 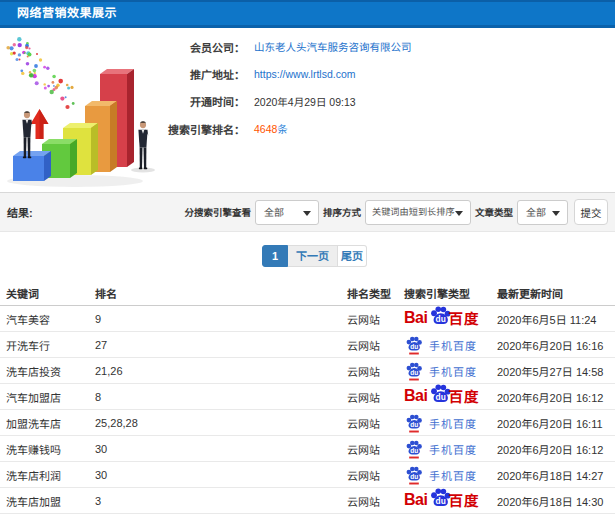 I want to click on table-row: 洗车店加盟 3 云网站 Bai du 百度, so click(x=308, y=501).